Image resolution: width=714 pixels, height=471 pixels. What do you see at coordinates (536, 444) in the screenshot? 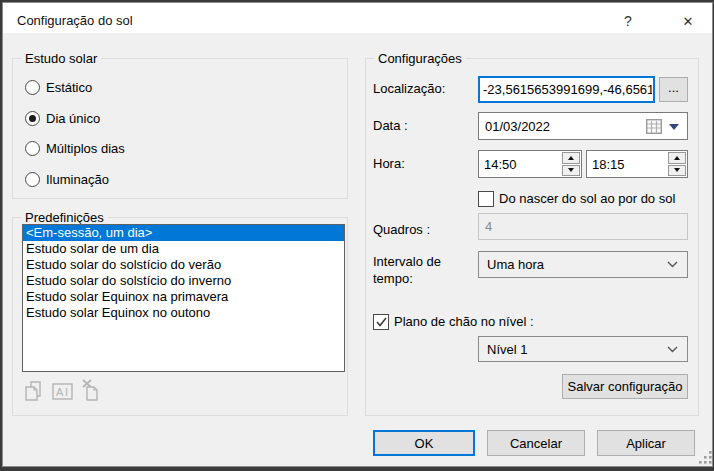
I see `cancel-label: Cancelar` at bounding box center [536, 444].